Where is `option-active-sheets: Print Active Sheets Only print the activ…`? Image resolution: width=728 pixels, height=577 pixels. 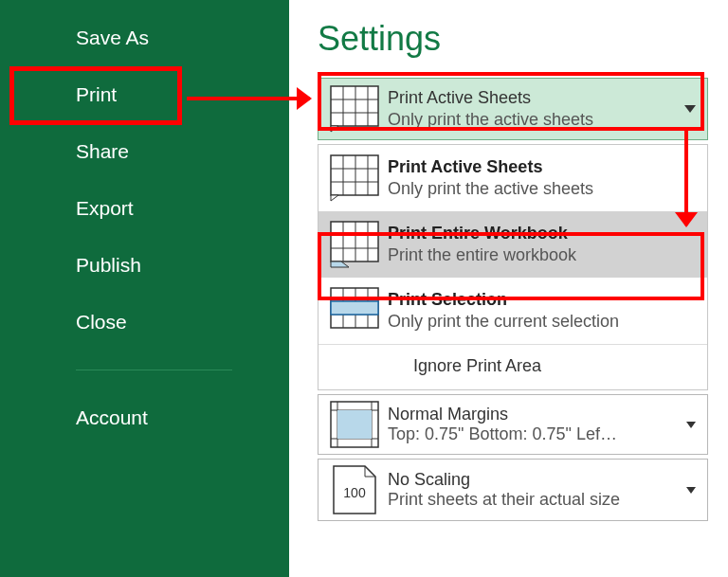 option-active-sheets: Print Active Sheets Only print the activ… is located at coordinates (513, 178).